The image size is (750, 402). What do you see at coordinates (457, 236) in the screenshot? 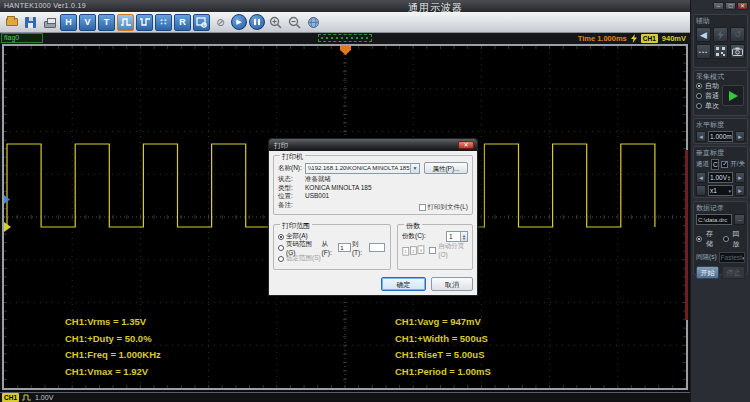
I see `copies-spinner: 1▲▼` at bounding box center [457, 236].